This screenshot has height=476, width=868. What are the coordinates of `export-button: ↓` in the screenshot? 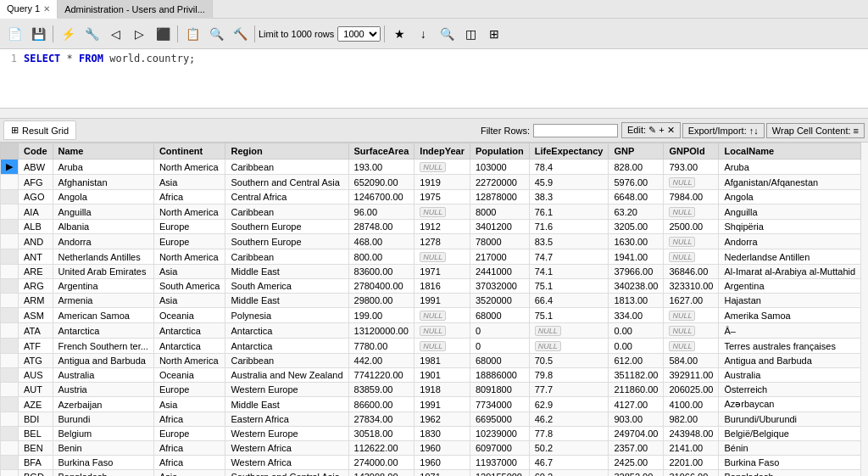 It's located at (423, 34).